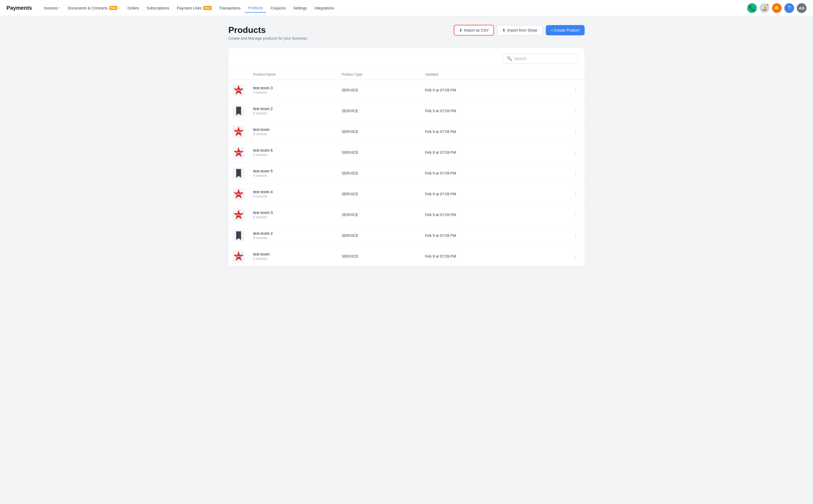  What do you see at coordinates (293, 254) in the screenshot?
I see `product-name: test ecom` at bounding box center [293, 254].